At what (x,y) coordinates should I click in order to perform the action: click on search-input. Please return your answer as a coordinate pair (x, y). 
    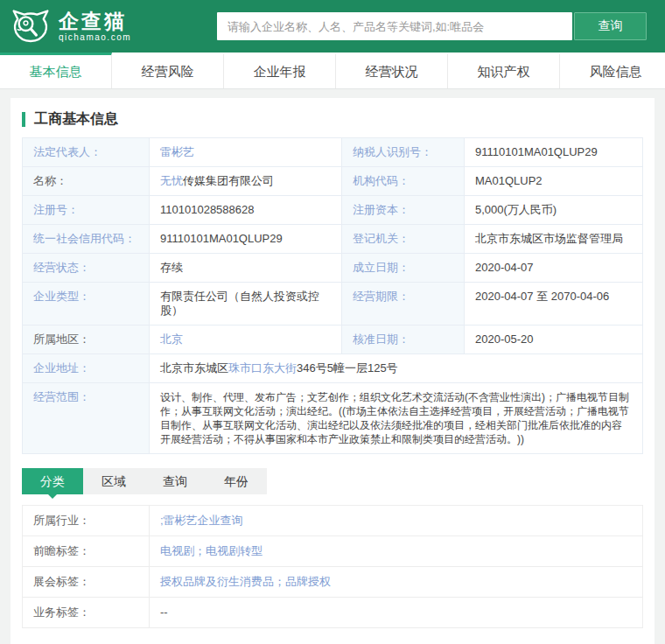
    Looking at the image, I should click on (395, 26).